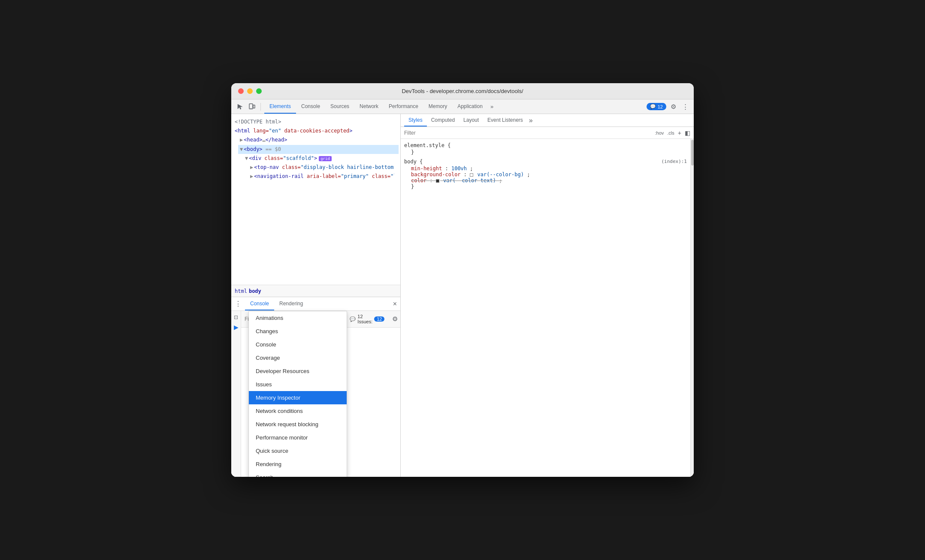 The width and height of the screenshot is (925, 560). Describe the element at coordinates (528, 133) in the screenshot. I see `styles-filter-input` at that location.